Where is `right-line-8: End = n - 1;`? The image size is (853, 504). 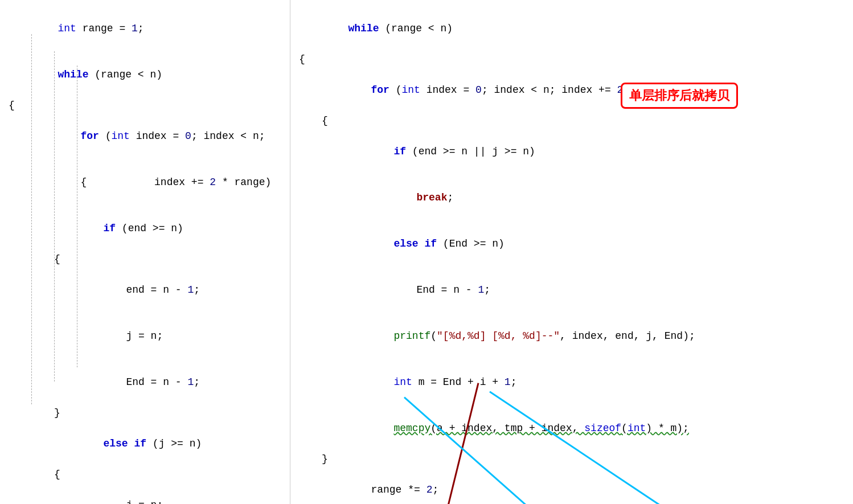 right-line-8: End = n - 1; is located at coordinates (572, 290).